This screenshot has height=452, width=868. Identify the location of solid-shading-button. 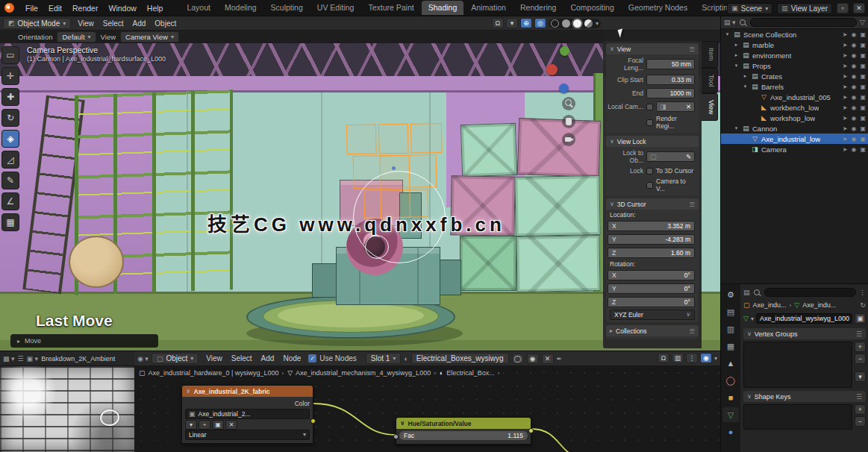
(566, 24).